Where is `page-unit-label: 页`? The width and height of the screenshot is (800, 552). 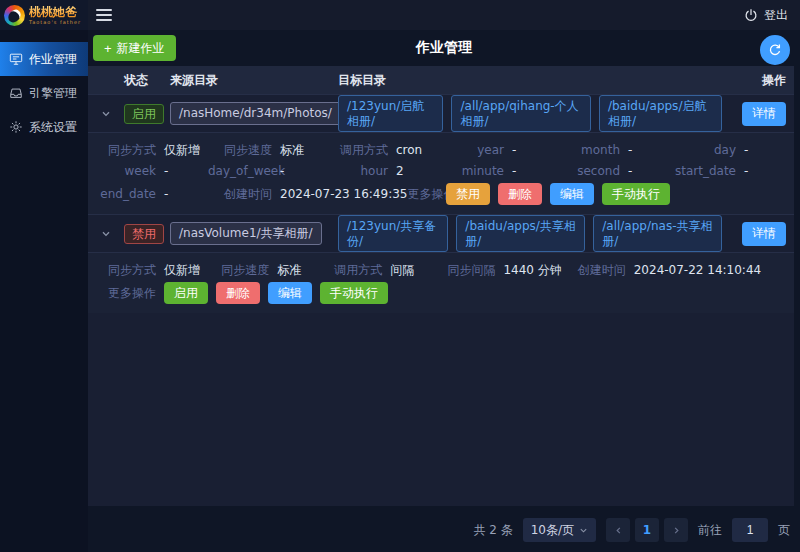 page-unit-label: 页 is located at coordinates (784, 530).